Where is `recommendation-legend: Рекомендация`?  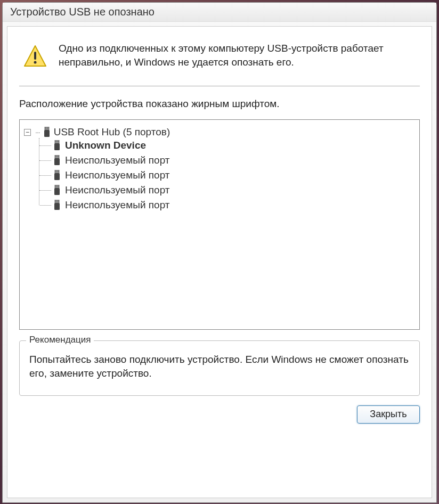
recommendation-legend: Рекомендация is located at coordinates (60, 340).